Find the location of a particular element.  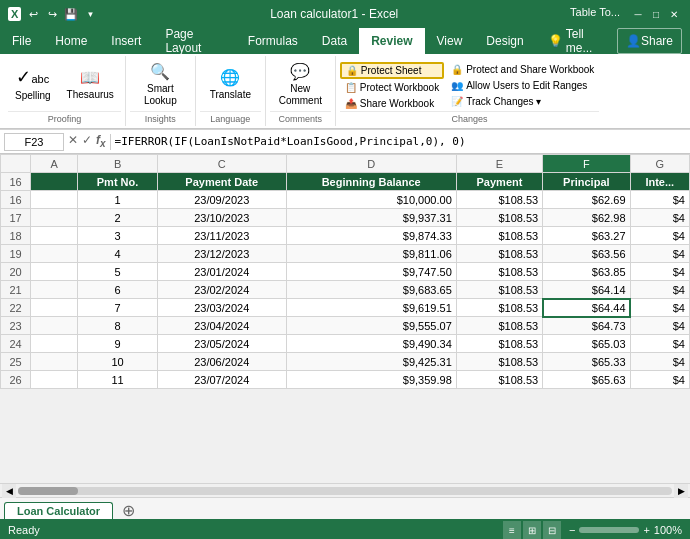

cell-b-18: 3 is located at coordinates (118, 236).